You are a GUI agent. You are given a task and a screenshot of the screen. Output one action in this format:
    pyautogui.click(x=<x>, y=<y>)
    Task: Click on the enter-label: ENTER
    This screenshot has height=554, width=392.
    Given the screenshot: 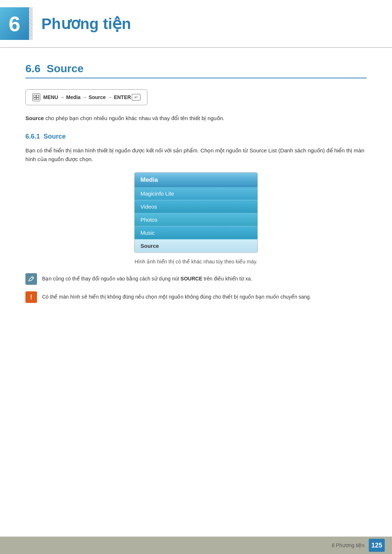 What is the action you would take?
    pyautogui.click(x=122, y=97)
    